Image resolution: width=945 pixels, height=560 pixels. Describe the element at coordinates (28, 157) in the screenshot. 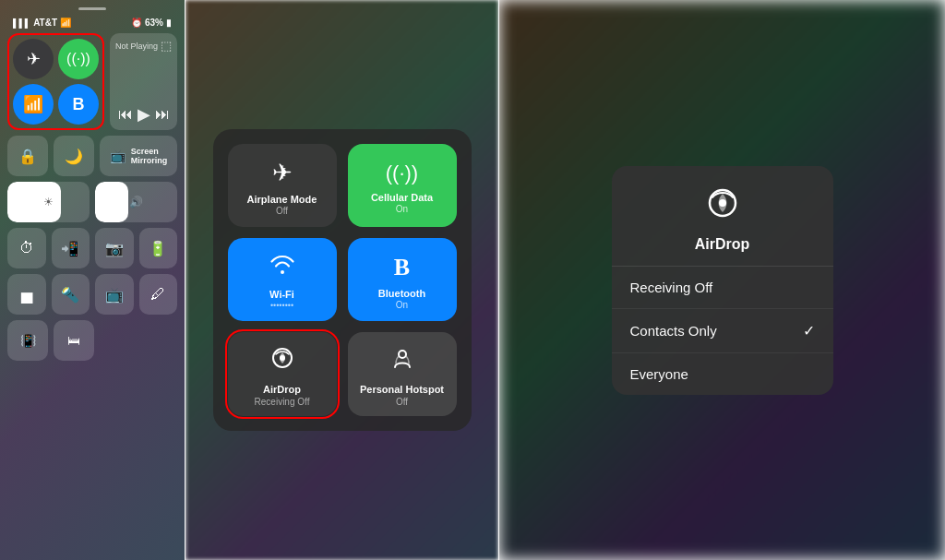

I see `orientation-lock-icon: 🔒` at that location.